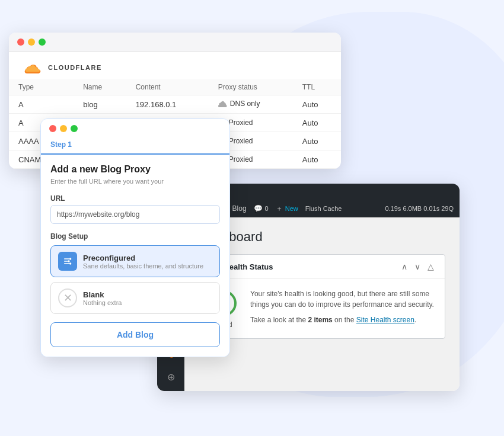 This screenshot has width=504, height=436. What do you see at coordinates (175, 68) in the screenshot?
I see `cf-logo: CLOUDFLARE` at bounding box center [175, 68].